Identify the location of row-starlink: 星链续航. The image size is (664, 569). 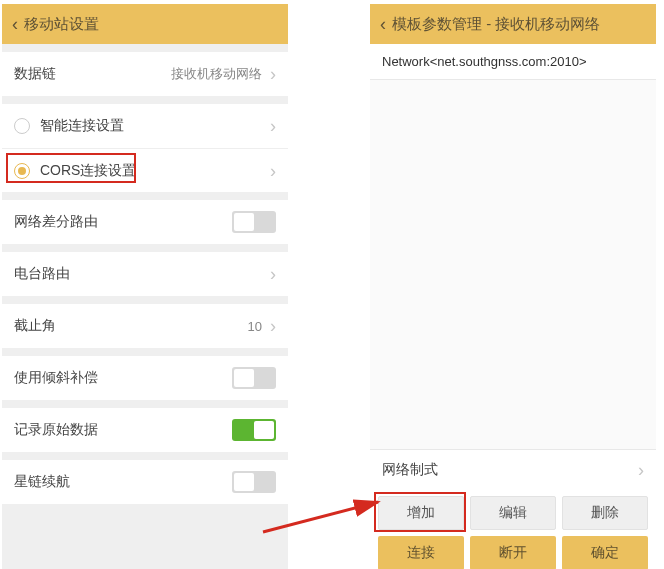
(145, 482).